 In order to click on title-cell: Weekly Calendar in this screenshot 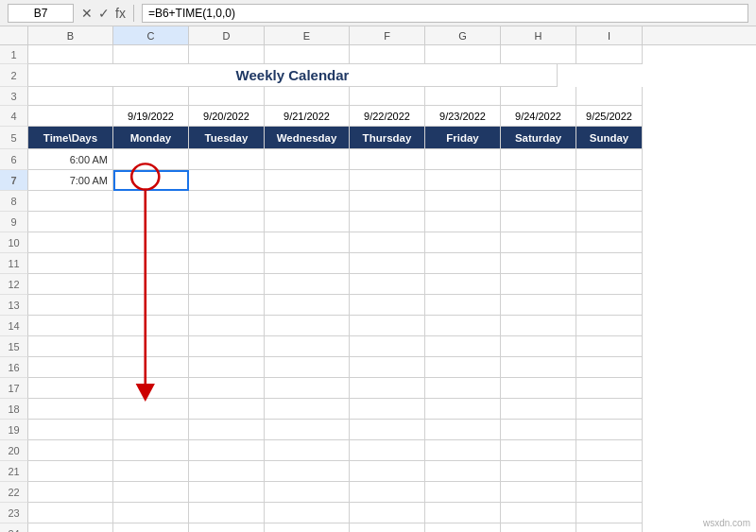, I will do `click(293, 76)`.